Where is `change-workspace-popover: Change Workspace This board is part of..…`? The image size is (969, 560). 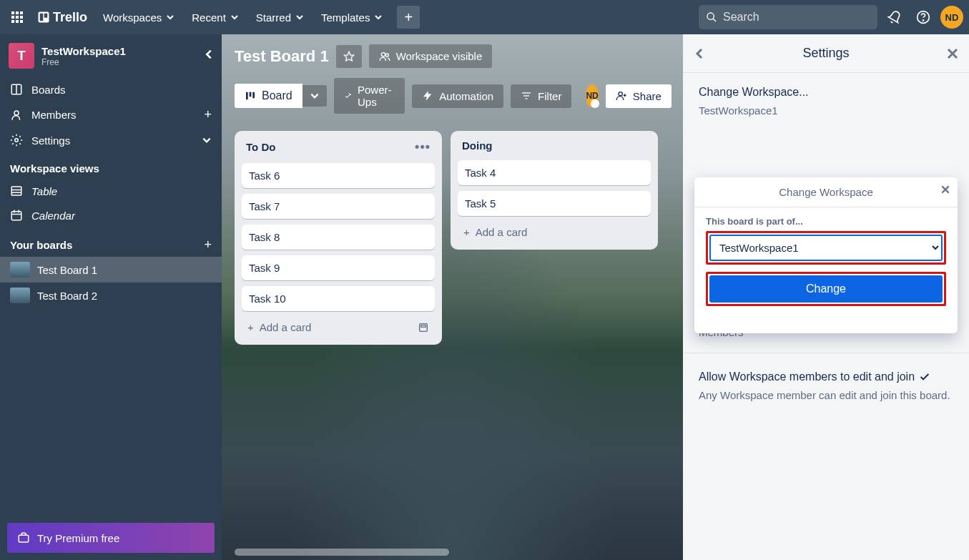
change-workspace-popover: Change Workspace This board is part of..… is located at coordinates (826, 255).